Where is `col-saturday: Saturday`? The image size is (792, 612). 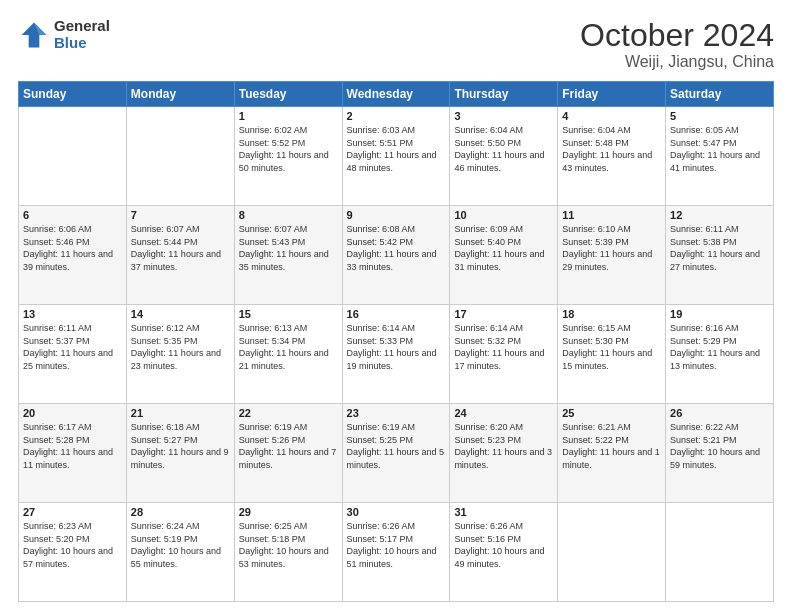
col-saturday: Saturday is located at coordinates (720, 94).